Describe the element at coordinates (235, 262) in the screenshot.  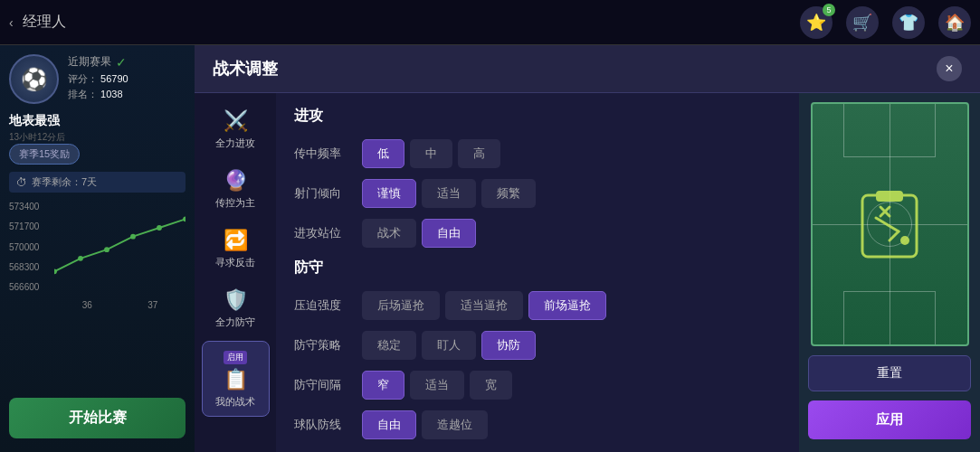
I see `tactic-label-2: 寻求反击` at that location.